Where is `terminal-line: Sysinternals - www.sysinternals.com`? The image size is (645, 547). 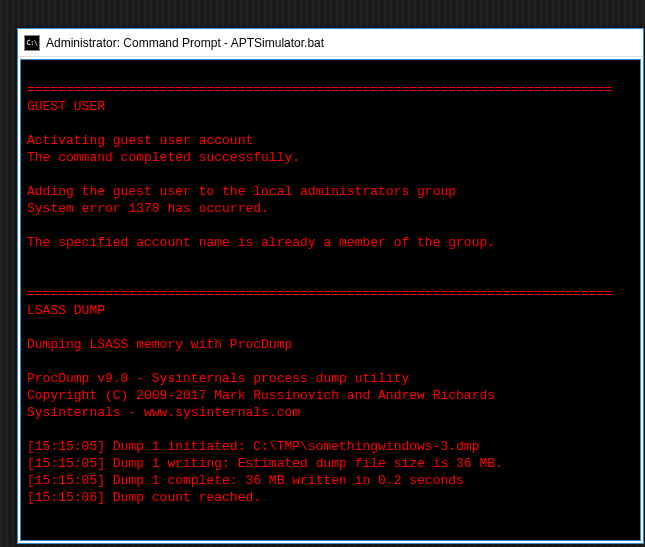
terminal-line: Sysinternals - www.sysinternals.com is located at coordinates (330, 412).